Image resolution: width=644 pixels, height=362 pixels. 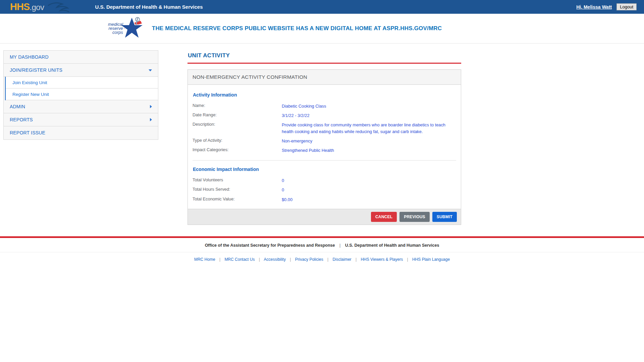 I want to click on sidebar-item-reports: REPORTS, so click(x=81, y=120).